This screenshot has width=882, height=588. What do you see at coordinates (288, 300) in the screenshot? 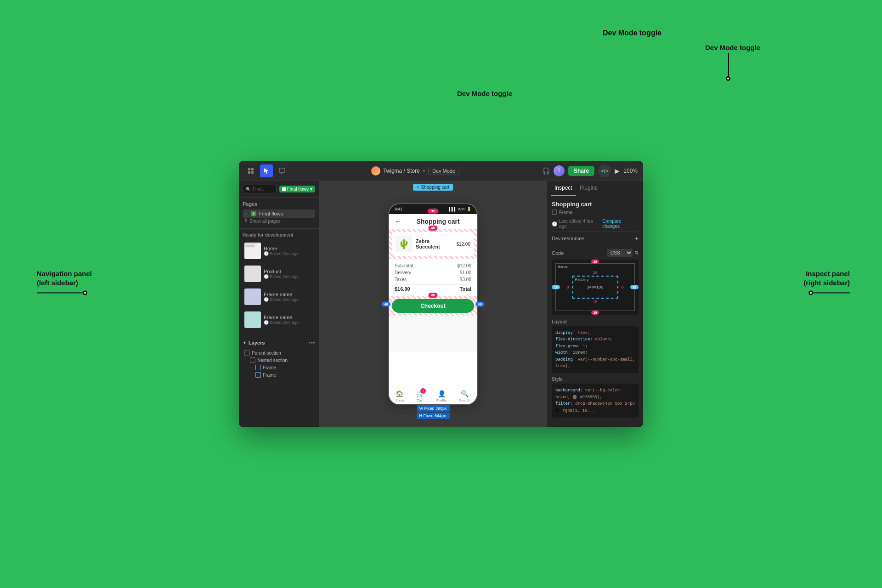
I see `frame-time-1: 🕐 Edited 2hrs ago` at bounding box center [288, 300].